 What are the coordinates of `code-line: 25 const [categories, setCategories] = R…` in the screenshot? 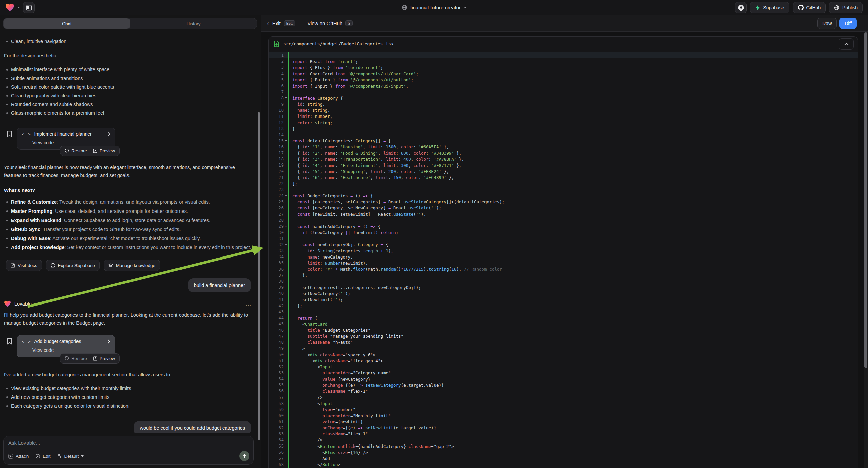 It's located at (563, 202).